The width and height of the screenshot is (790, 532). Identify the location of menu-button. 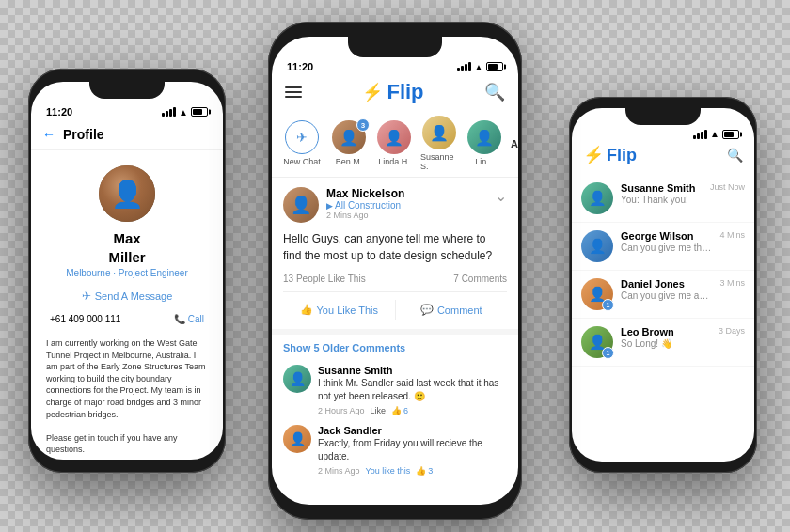
(293, 92).